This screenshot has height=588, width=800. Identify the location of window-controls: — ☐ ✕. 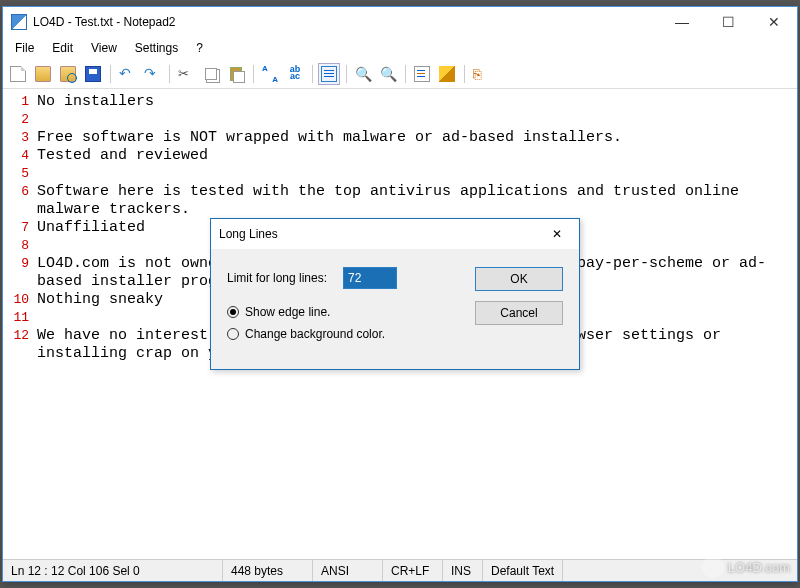
(728, 22).